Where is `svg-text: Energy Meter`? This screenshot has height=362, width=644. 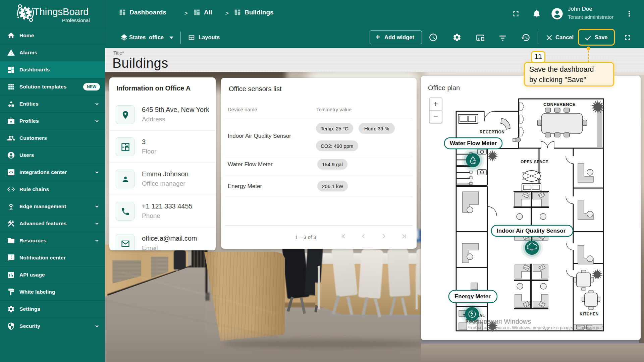
svg-text: Energy Meter is located at coordinates (473, 296).